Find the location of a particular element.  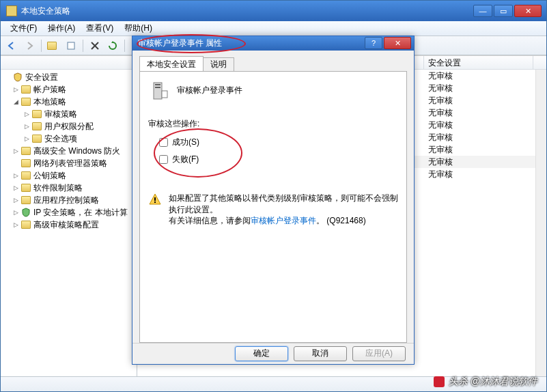

tab-local-security: 本地安全设置 is located at coordinates (171, 64).